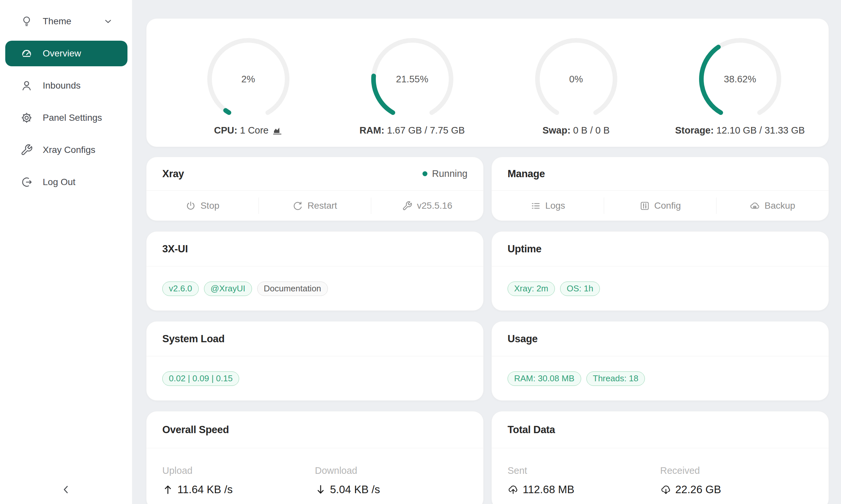  I want to click on card-title: System Load, so click(193, 339).